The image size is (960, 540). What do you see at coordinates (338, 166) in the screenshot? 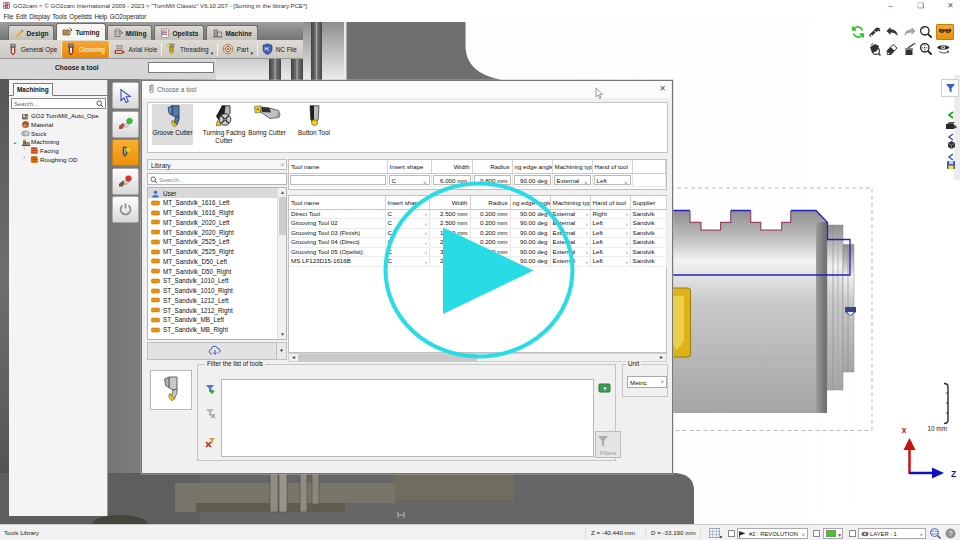
I see `filter-col-header: Tool name` at bounding box center [338, 166].